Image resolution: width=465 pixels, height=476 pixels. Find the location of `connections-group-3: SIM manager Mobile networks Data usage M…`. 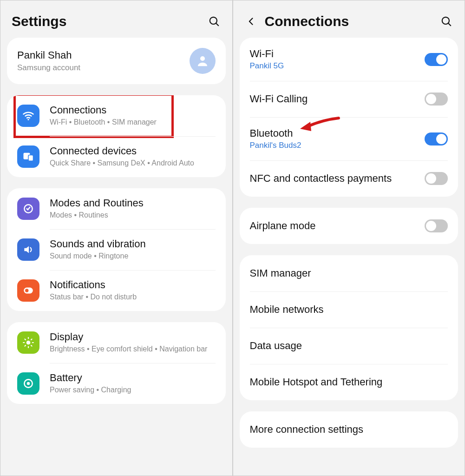

connections-group-3: SIM manager Mobile networks Data usage M… is located at coordinates (349, 328).